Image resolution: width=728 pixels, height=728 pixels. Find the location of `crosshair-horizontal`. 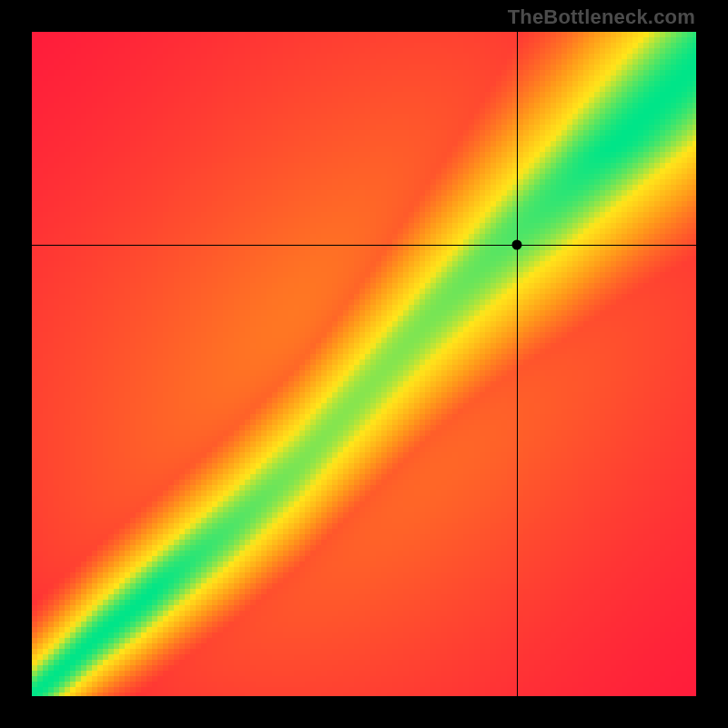

crosshair-horizontal is located at coordinates (364, 246).